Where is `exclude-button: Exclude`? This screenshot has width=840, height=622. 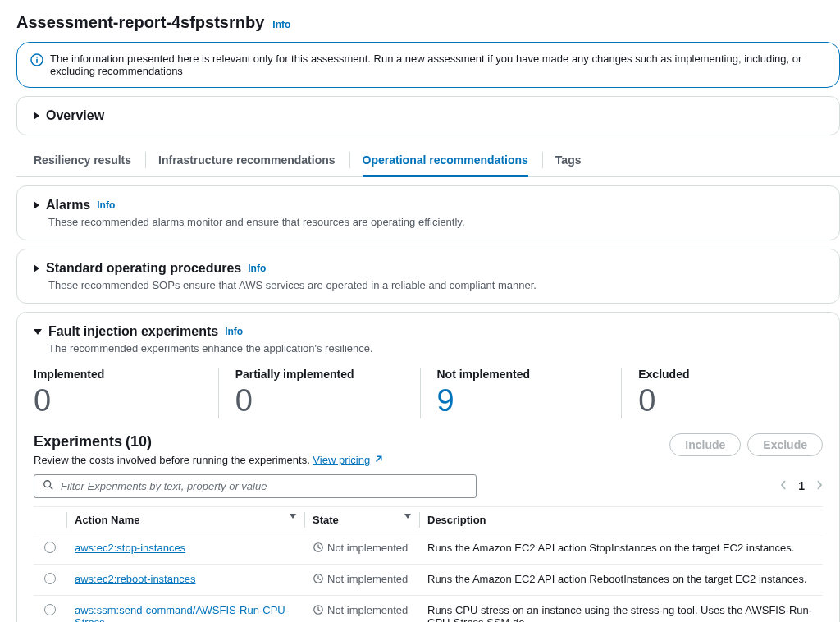 exclude-button: Exclude is located at coordinates (785, 445).